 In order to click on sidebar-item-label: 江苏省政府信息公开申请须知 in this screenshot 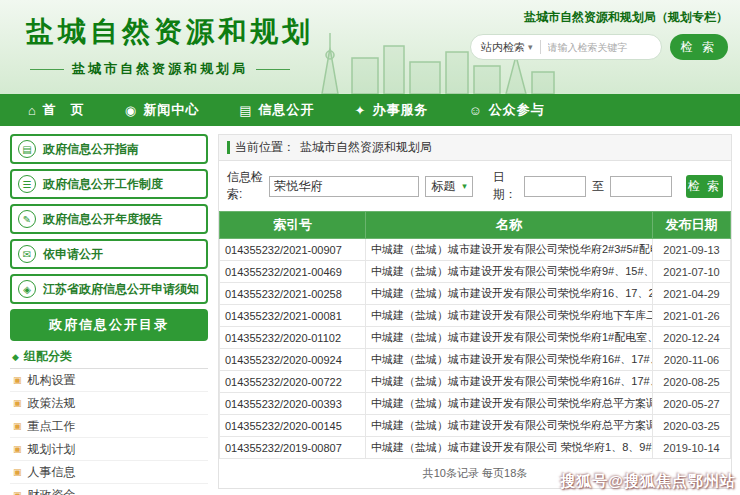, I will do `click(121, 290)`.